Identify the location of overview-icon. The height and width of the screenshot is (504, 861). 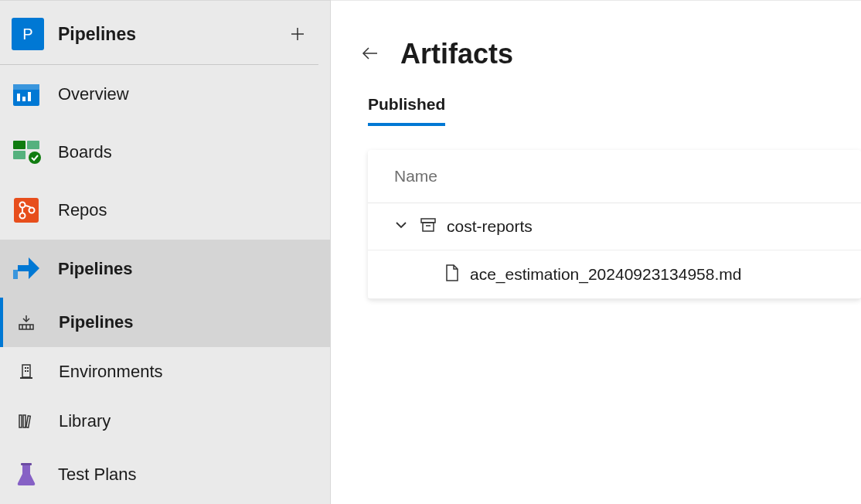
(26, 94).